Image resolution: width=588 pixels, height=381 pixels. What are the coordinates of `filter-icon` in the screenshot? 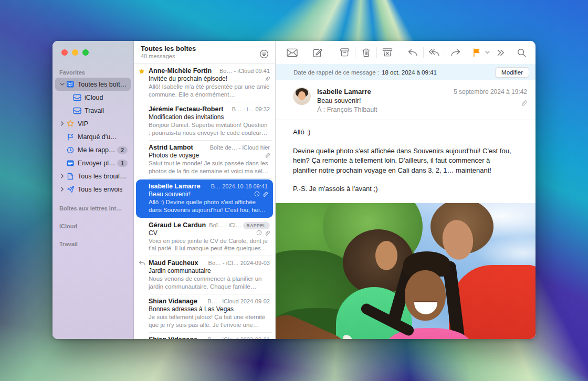 It's located at (264, 54).